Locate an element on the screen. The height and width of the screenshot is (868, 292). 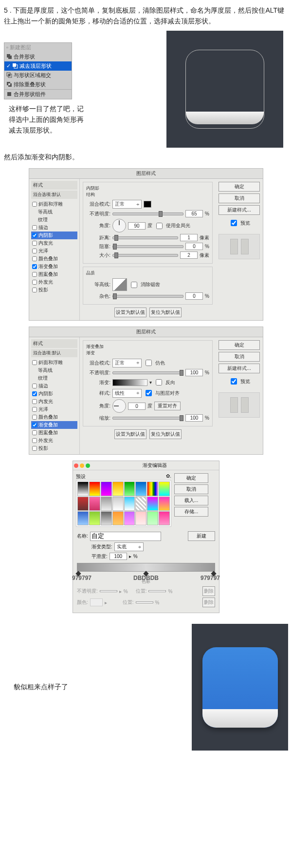
opacity-input: 100 is located at coordinates (194, 372).